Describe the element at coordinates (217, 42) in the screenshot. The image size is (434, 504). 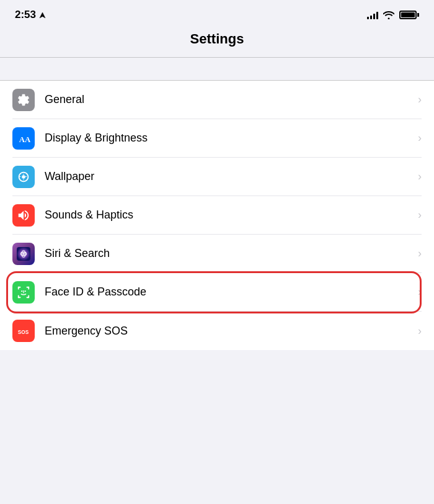
I see `page-title-section: Settings` at that location.